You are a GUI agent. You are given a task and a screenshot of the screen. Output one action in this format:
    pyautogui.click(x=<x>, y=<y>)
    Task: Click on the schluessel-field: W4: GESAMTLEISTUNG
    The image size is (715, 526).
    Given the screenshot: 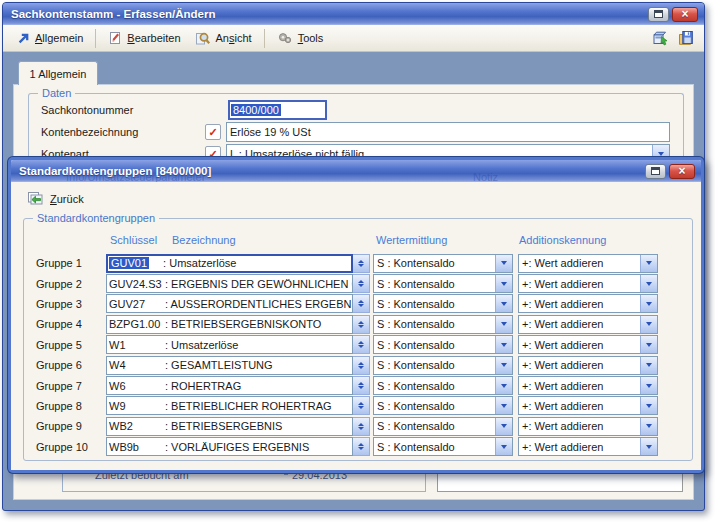 What is the action you would take?
    pyautogui.click(x=230, y=366)
    